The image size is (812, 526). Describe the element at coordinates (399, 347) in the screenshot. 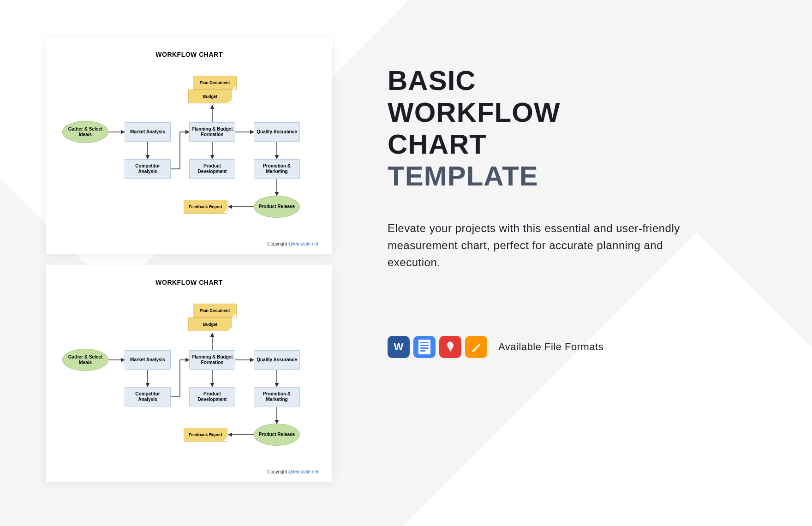

I see `word-glyph: W` at that location.